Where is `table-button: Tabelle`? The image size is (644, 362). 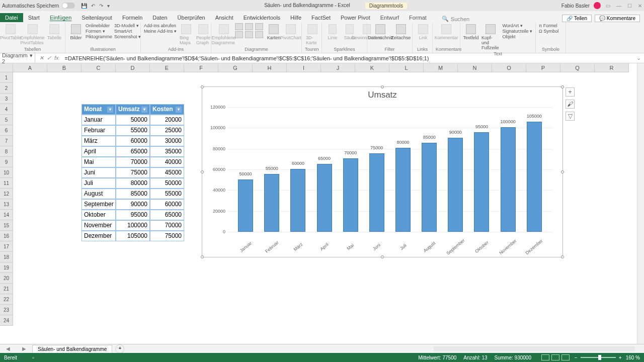 table-button: Tabelle is located at coordinates (54, 32).